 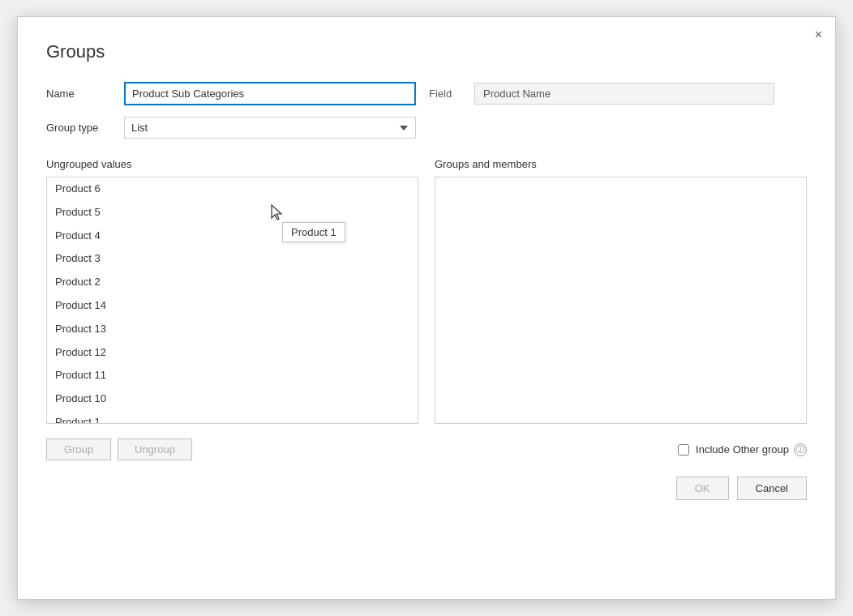 What do you see at coordinates (445, 94) in the screenshot?
I see `field-label: Field` at bounding box center [445, 94].